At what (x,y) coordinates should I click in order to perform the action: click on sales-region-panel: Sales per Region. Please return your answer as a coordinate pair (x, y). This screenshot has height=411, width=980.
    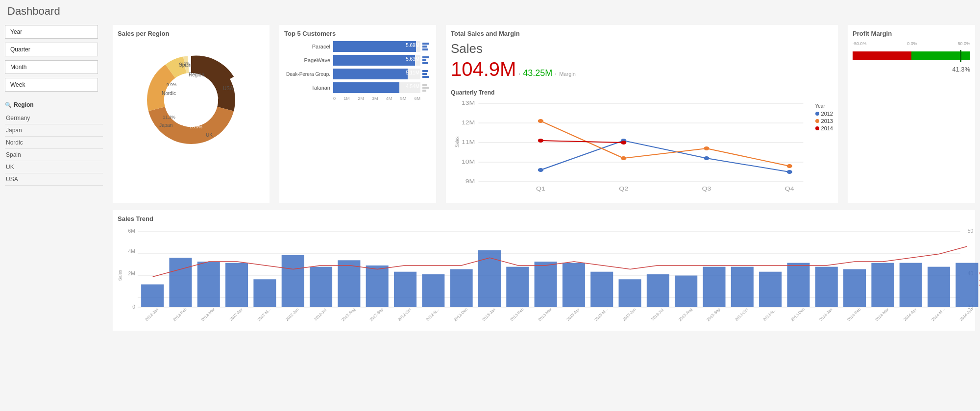
    Looking at the image, I should click on (191, 114).